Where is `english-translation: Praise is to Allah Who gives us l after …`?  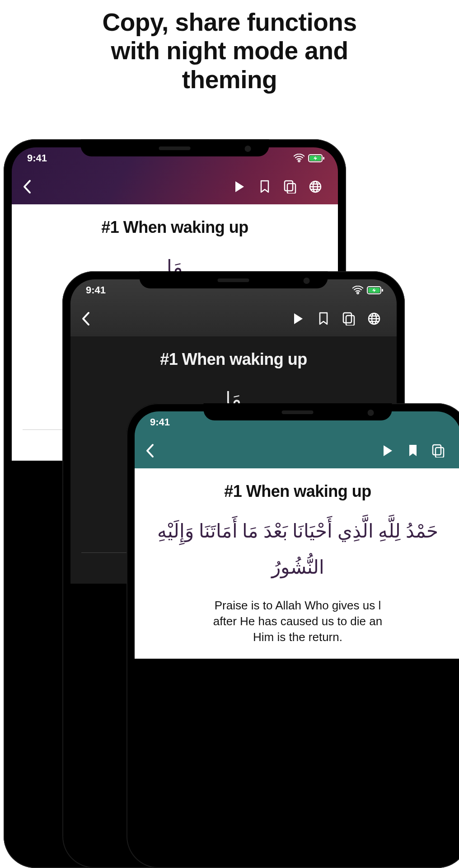 english-translation: Praise is to Allah Who gives us l after … is located at coordinates (298, 621).